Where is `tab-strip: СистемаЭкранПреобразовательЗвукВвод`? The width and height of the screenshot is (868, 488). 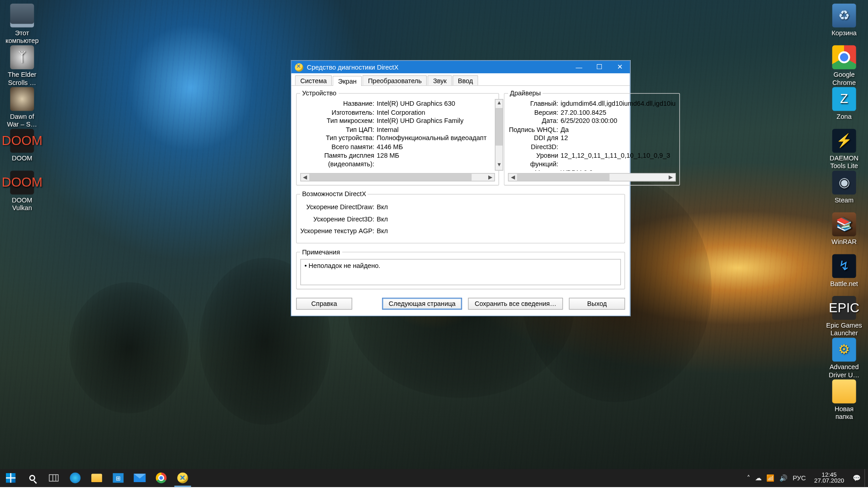
tab-strip: СистемаЭкранПреобразовательЗвукВвод is located at coordinates (460, 80).